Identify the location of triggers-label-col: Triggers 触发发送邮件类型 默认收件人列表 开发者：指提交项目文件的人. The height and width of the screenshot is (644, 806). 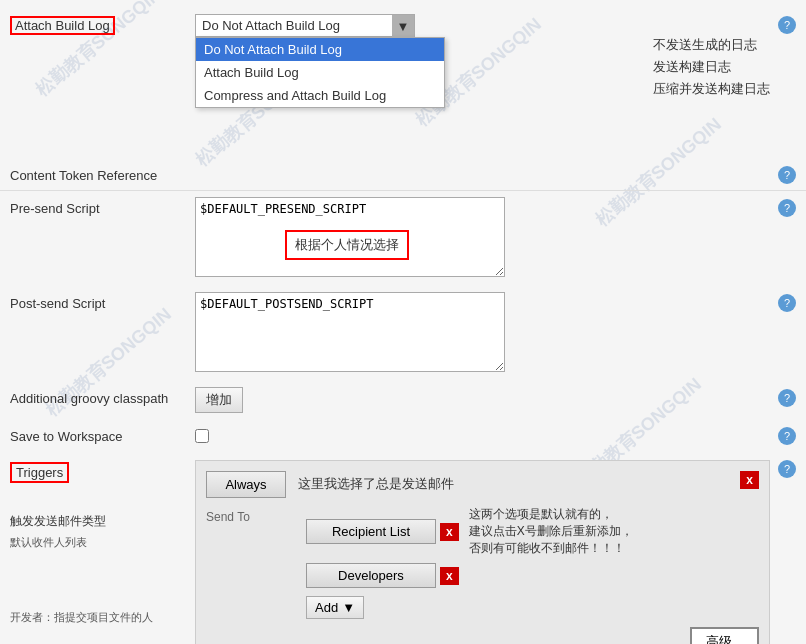
(102, 542).